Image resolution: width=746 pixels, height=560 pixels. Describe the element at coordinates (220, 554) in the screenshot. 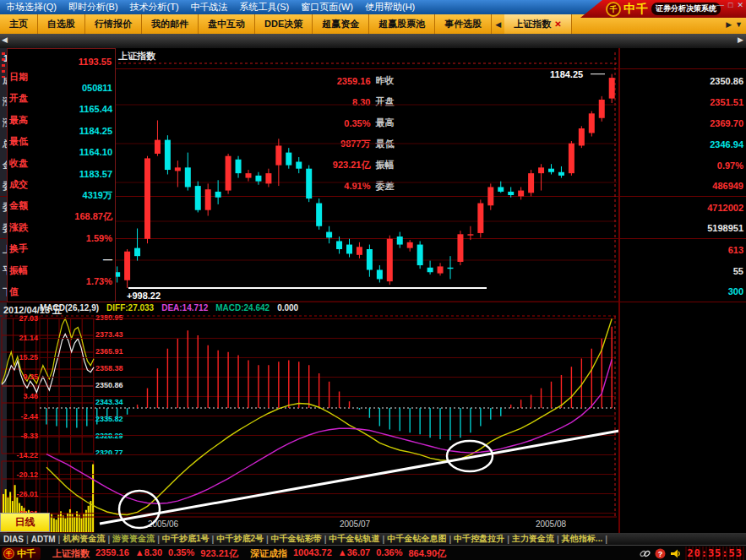

I see `index-amount: 923.21亿` at that location.